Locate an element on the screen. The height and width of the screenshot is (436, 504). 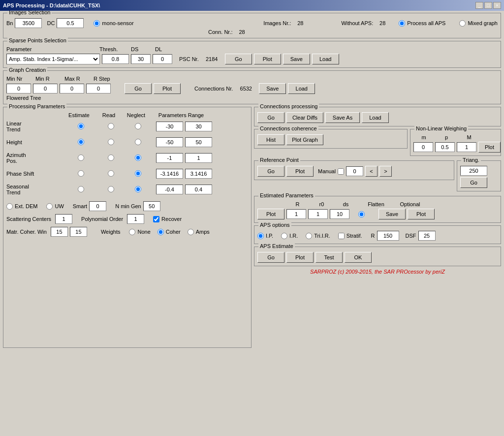
sparse-go-button: Go is located at coordinates (238, 59).